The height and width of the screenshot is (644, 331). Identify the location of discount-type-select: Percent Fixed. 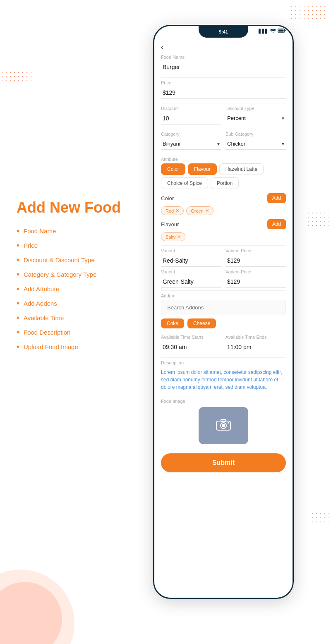
(256, 118).